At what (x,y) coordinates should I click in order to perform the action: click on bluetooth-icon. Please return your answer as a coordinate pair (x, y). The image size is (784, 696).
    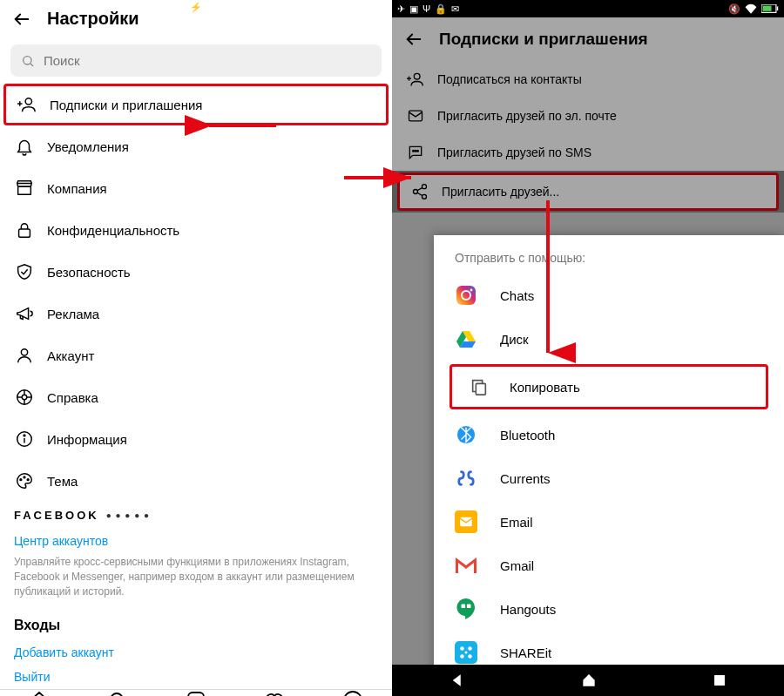
    Looking at the image, I should click on (466, 435).